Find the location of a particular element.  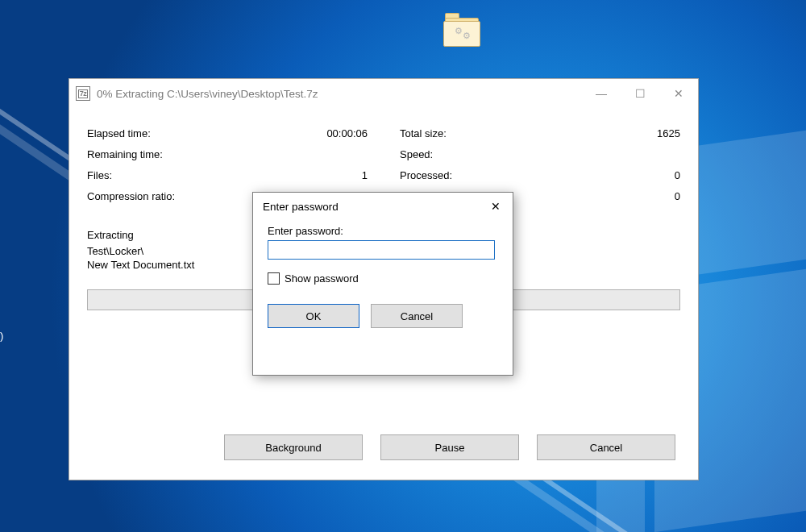

processed-value: 0 is located at coordinates (648, 176).